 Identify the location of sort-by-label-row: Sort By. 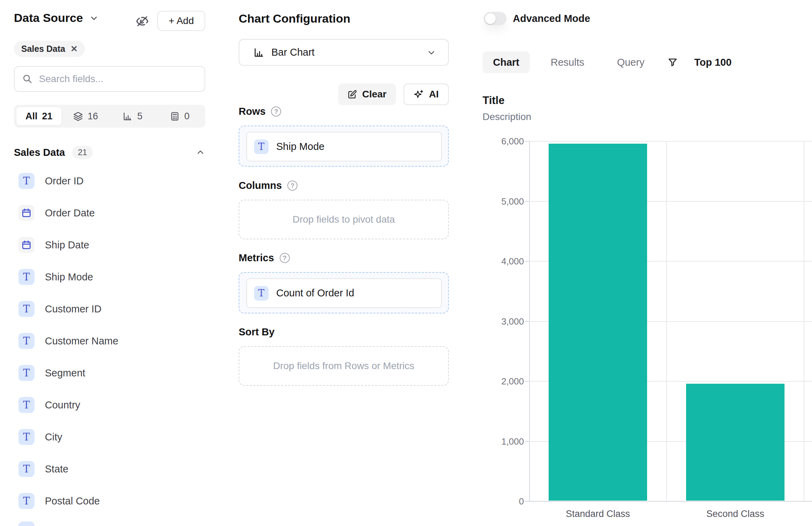
(257, 332).